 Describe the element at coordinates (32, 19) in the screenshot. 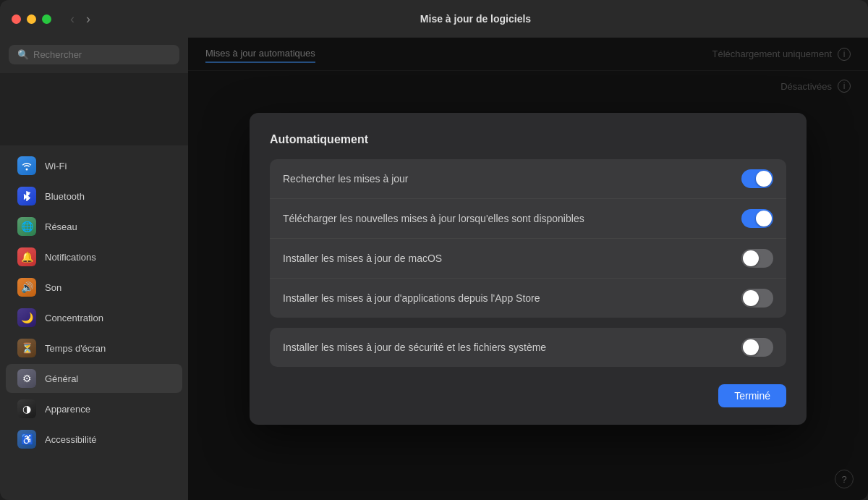

I see `traffic-lights` at that location.